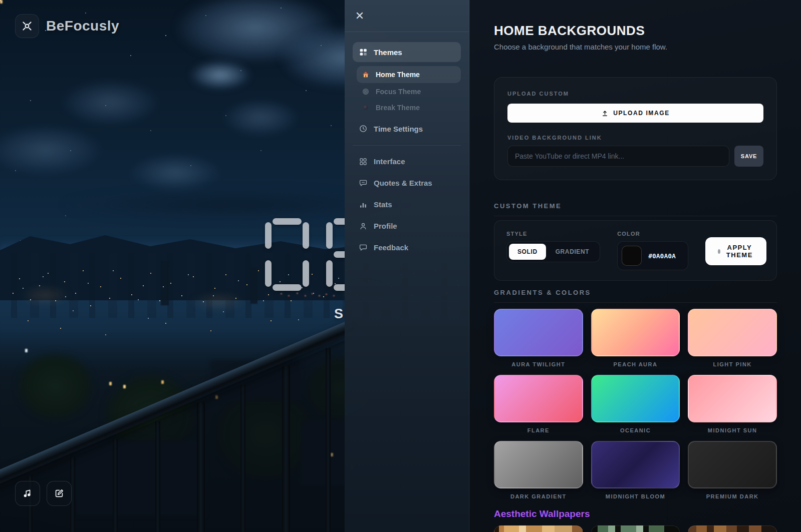 The image size is (801, 532). What do you see at coordinates (618, 156) in the screenshot?
I see `video-link-input` at bounding box center [618, 156].